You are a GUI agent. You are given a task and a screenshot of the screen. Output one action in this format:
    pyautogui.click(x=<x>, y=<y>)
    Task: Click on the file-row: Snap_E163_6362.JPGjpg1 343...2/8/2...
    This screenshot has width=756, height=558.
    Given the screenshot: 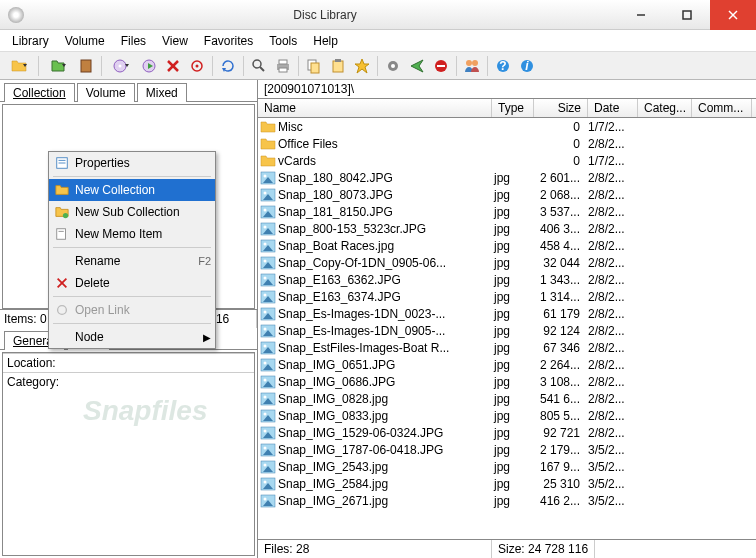 What is the action you would take?
    pyautogui.click(x=507, y=280)
    